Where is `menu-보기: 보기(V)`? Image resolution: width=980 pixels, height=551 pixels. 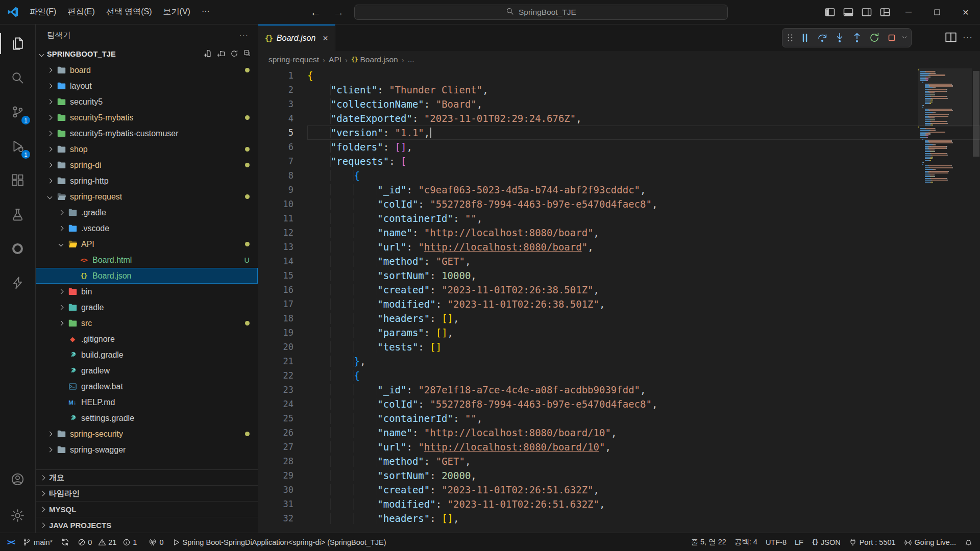
menu-보기: 보기(V) is located at coordinates (177, 12).